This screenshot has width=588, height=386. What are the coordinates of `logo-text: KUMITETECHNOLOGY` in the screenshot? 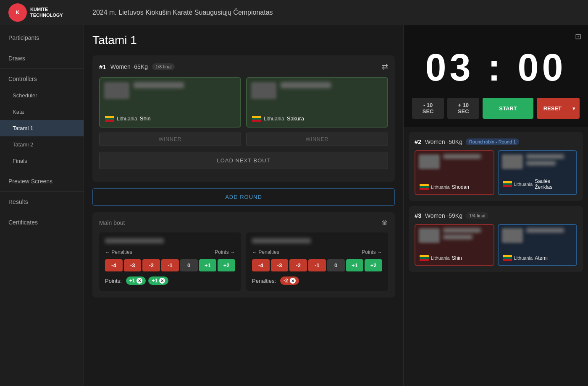 It's located at (47, 12).